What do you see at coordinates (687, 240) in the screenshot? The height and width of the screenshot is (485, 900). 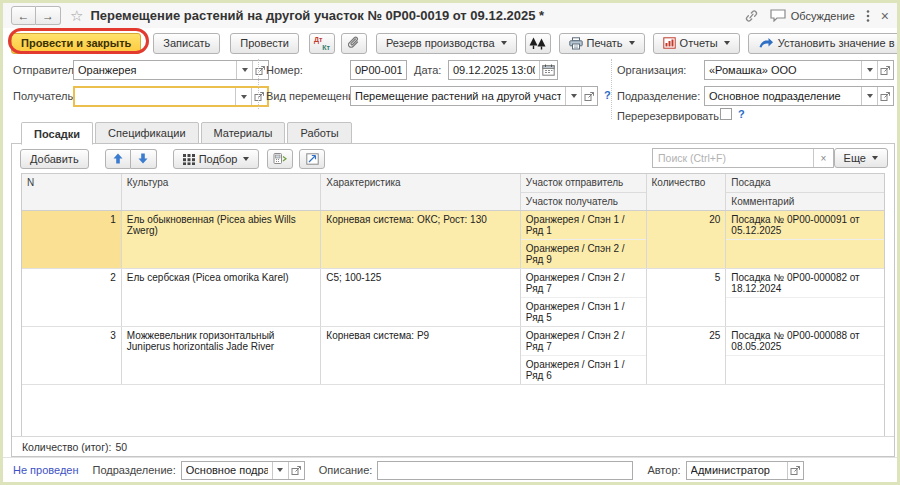 I see `cell-qty: 20` at bounding box center [687, 240].